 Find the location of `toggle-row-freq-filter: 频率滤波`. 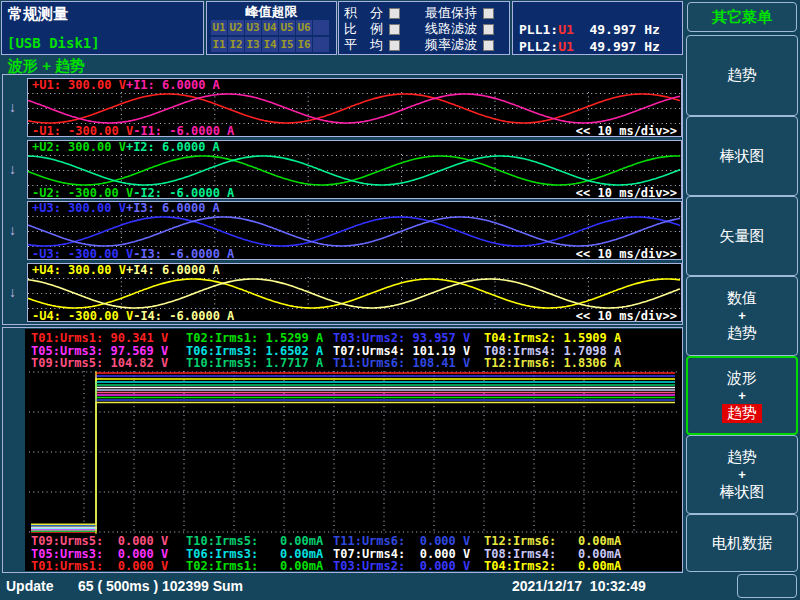

toggle-row-freq-filter: 频率滤波 is located at coordinates (460, 45).